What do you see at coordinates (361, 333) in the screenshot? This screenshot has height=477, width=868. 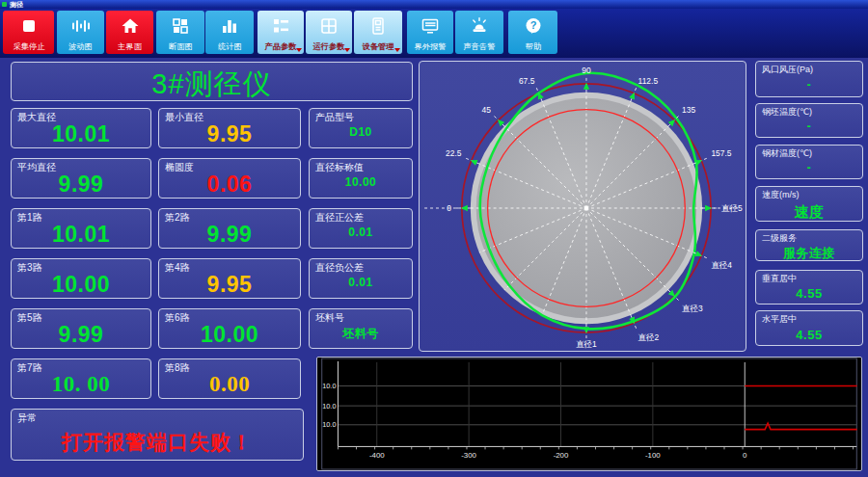 I see `metric-value: 坯料号` at bounding box center [361, 333].